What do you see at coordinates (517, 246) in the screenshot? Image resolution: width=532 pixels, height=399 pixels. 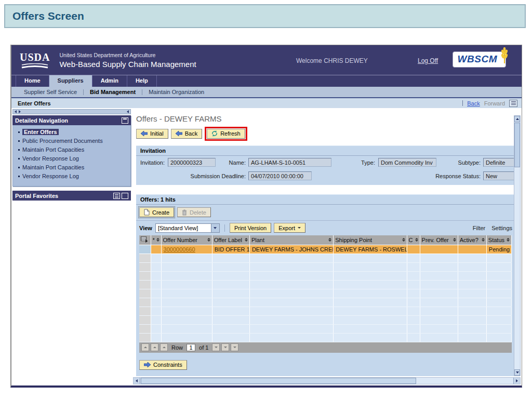 I see `vertical-scrollbar` at bounding box center [517, 246].